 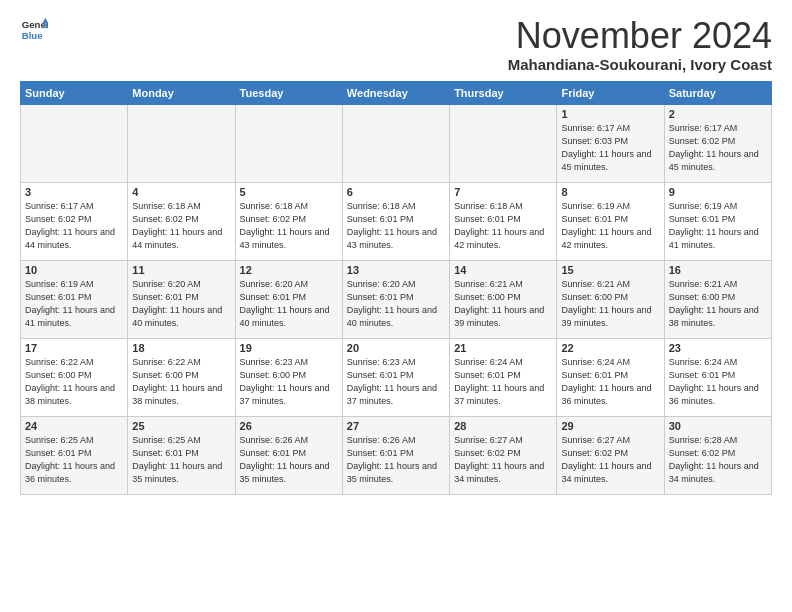 What do you see at coordinates (610, 148) in the screenshot?
I see `day-info: Sunrise: 6:17 AMSunset: 6:03 PMDaylight:…` at bounding box center [610, 148].